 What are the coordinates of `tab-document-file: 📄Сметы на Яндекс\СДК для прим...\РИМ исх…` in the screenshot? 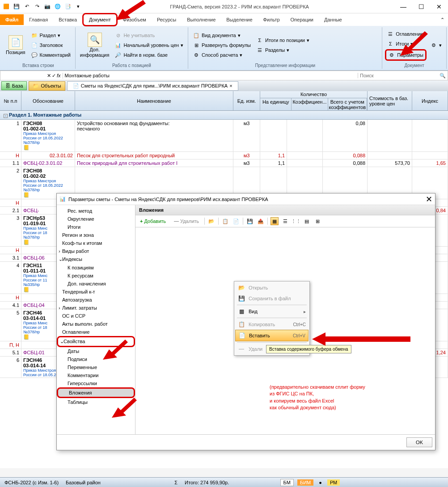 It's located at (153, 86).